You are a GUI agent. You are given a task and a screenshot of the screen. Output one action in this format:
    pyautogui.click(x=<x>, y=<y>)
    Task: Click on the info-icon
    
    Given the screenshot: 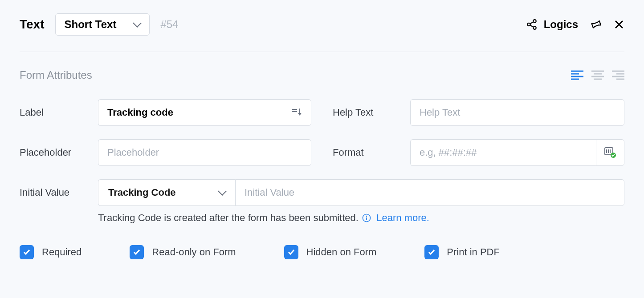 What is the action you would take?
    pyautogui.click(x=367, y=218)
    